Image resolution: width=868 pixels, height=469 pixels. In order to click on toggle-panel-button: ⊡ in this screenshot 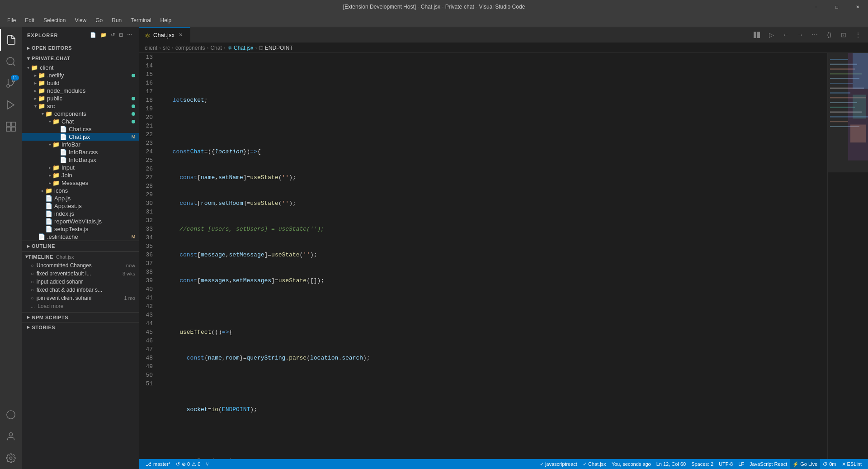, I will do `click(844, 35)`.